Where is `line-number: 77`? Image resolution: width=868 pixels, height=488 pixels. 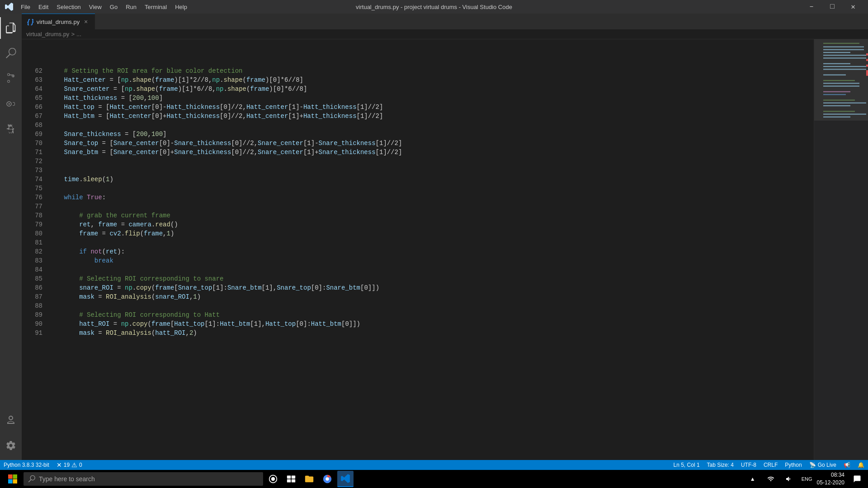
line-number: 77 is located at coordinates (38, 206).